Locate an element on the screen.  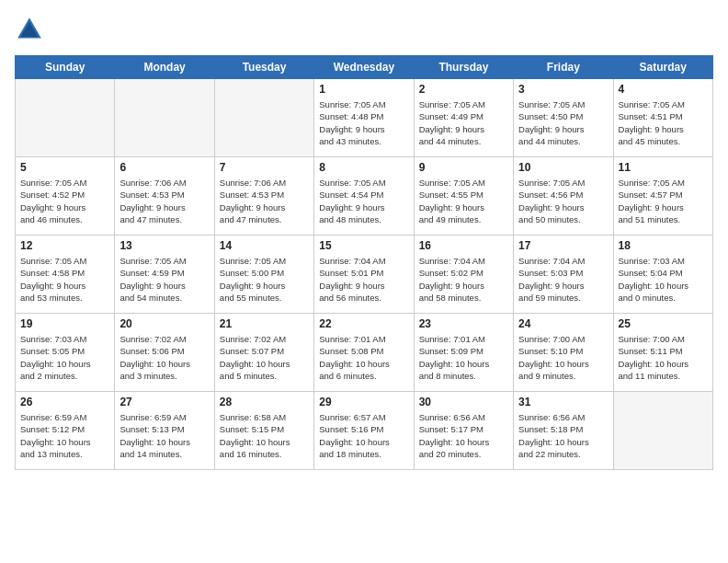
day-number: 25 is located at coordinates (664, 324).